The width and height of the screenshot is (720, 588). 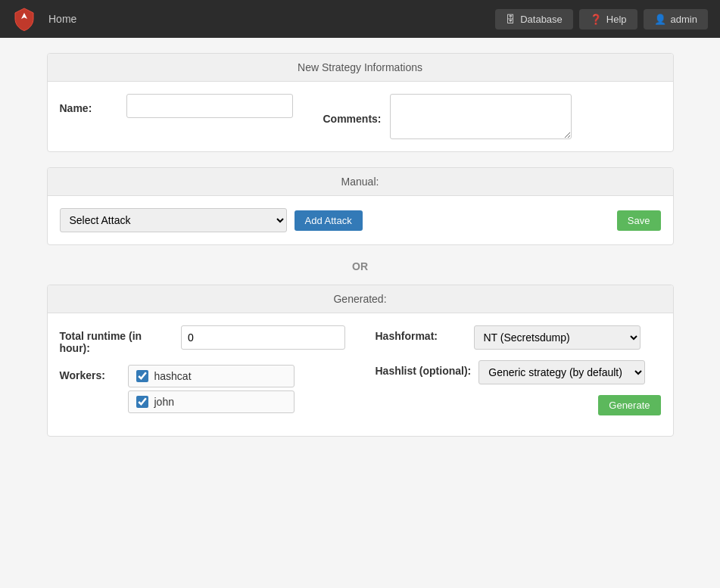 I want to click on manual-card: Manual: Select Attack Add Attack Save, so click(x=360, y=206).